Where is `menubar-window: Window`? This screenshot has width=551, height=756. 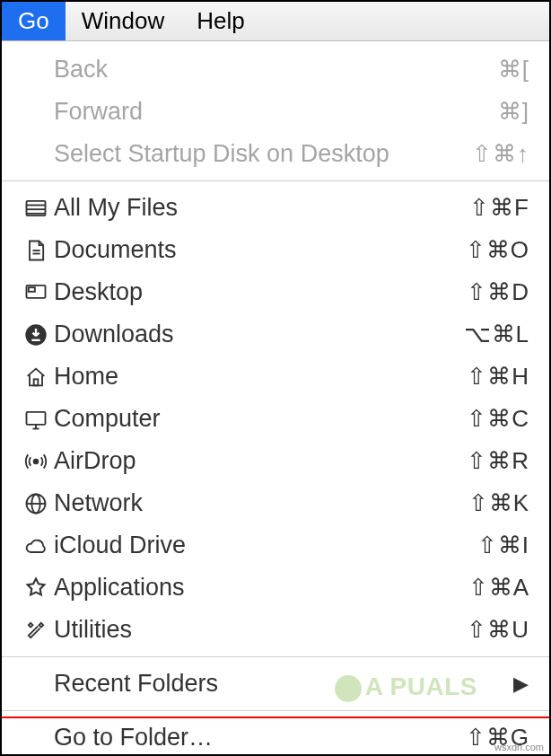 menubar-window: Window is located at coordinates (123, 22).